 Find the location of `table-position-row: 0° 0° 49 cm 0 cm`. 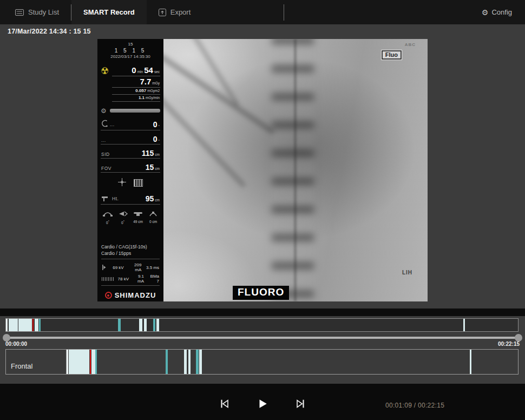

table-position-row: 0° 0° 49 cm 0 cm is located at coordinates (130, 217).